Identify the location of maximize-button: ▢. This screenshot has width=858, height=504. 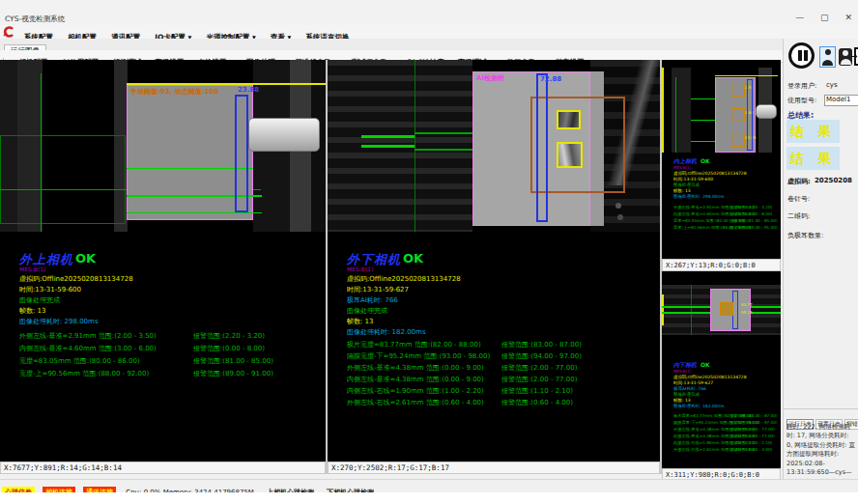
(825, 17).